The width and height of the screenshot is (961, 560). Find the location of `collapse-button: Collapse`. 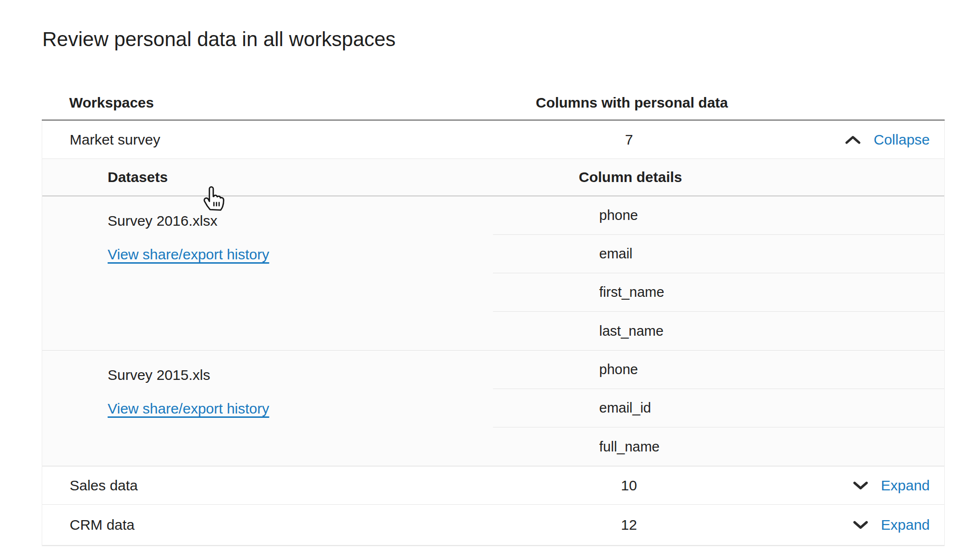

collapse-button: Collapse is located at coordinates (887, 140).